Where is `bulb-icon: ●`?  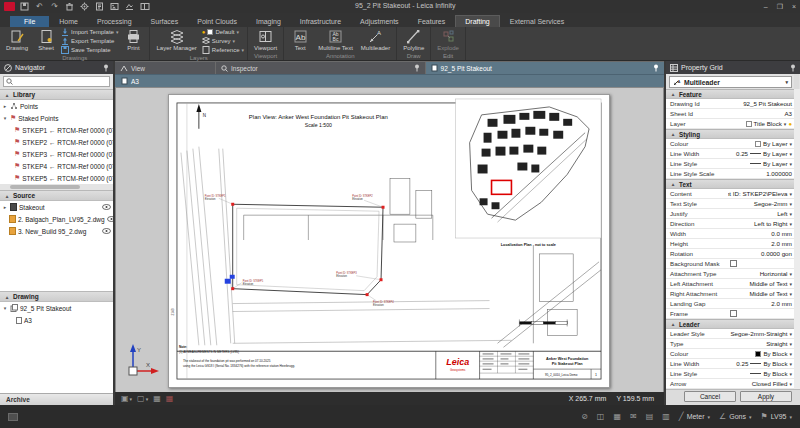
bulb-icon: ● is located at coordinates (790, 124).